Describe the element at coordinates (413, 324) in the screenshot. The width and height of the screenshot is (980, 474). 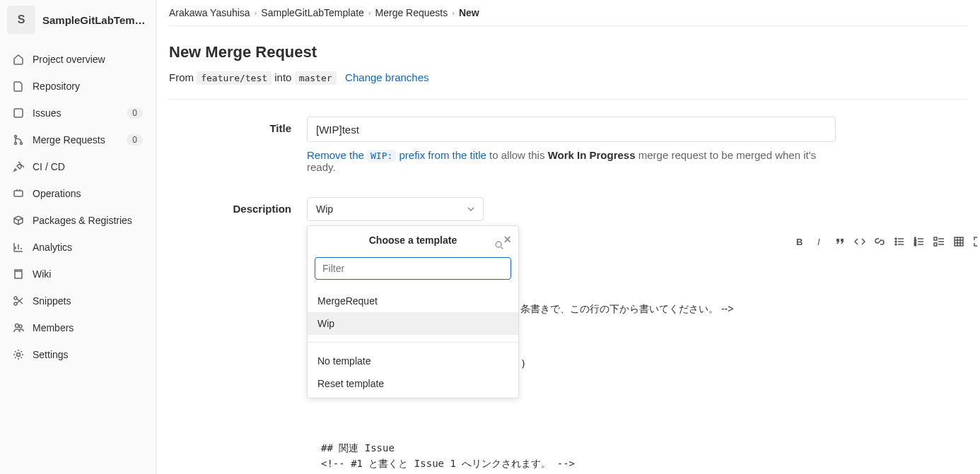
I see `template-option: Wip` at that location.